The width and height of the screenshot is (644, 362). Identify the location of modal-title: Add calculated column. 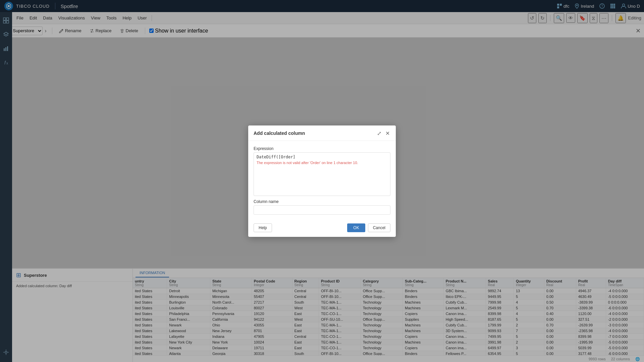
(279, 133).